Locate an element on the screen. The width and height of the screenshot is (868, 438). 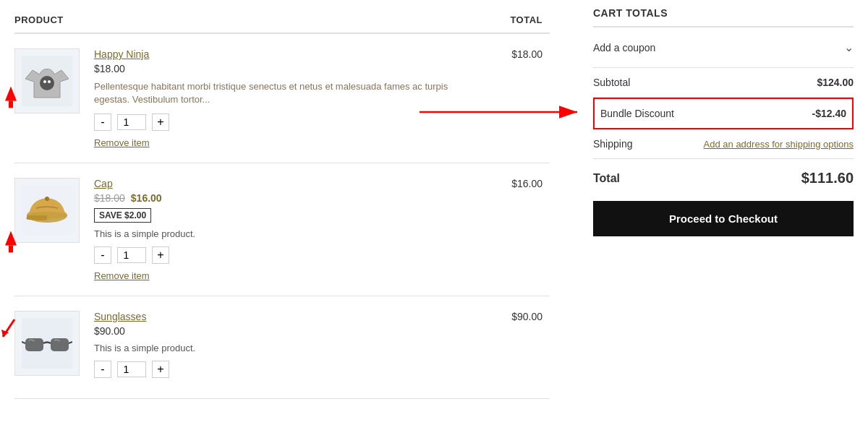
shipping-row: Shipping Add an address for shipping opt… is located at coordinates (723, 145).